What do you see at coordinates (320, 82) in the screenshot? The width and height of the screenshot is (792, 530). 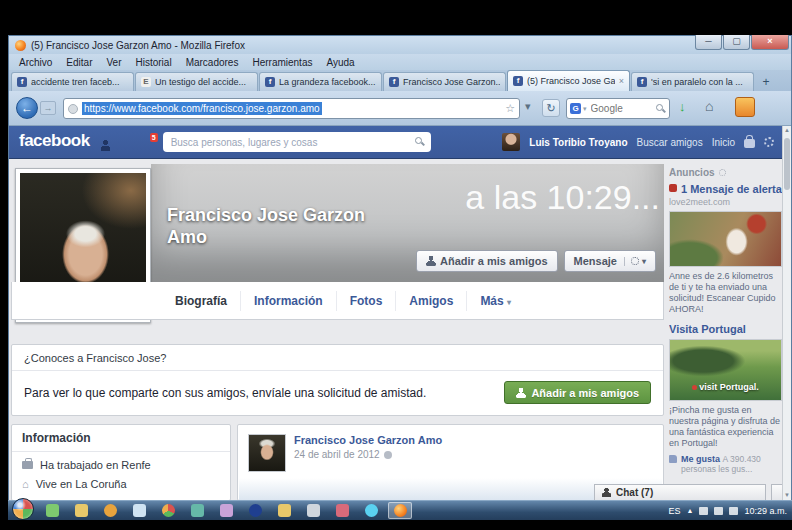 I see `browser-tab-3: f La grandeza facebook...` at bounding box center [320, 82].